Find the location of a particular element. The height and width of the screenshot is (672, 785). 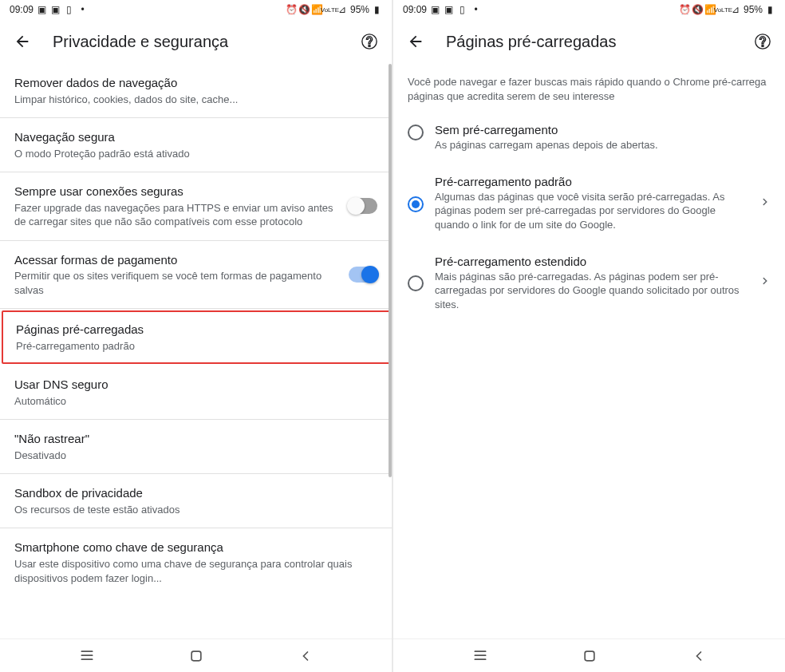

option-subtitle: Mais páginas são pré-carregadas. As pági… is located at coordinates (589, 291).